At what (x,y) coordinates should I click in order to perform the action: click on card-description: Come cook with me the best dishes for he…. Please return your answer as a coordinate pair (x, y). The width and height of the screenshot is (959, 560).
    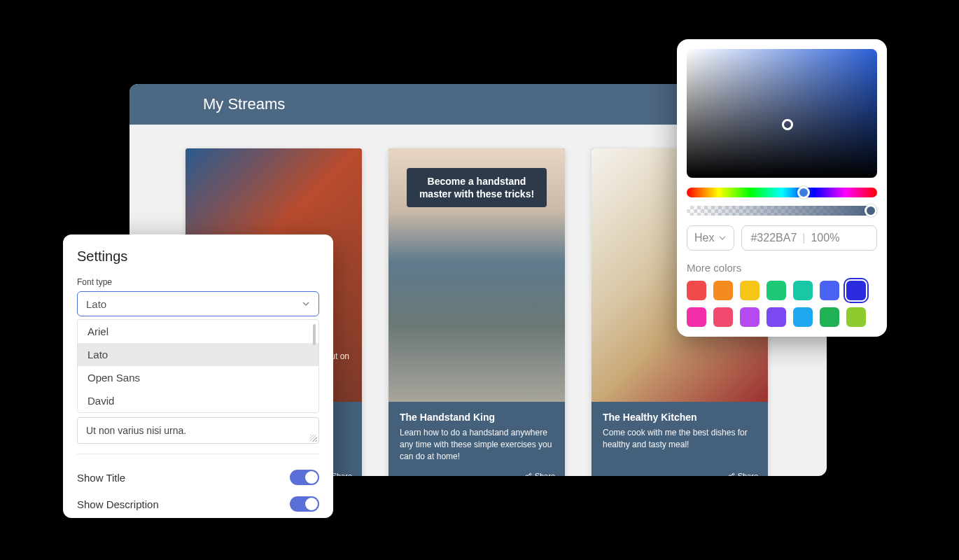
    Looking at the image, I should click on (680, 439).